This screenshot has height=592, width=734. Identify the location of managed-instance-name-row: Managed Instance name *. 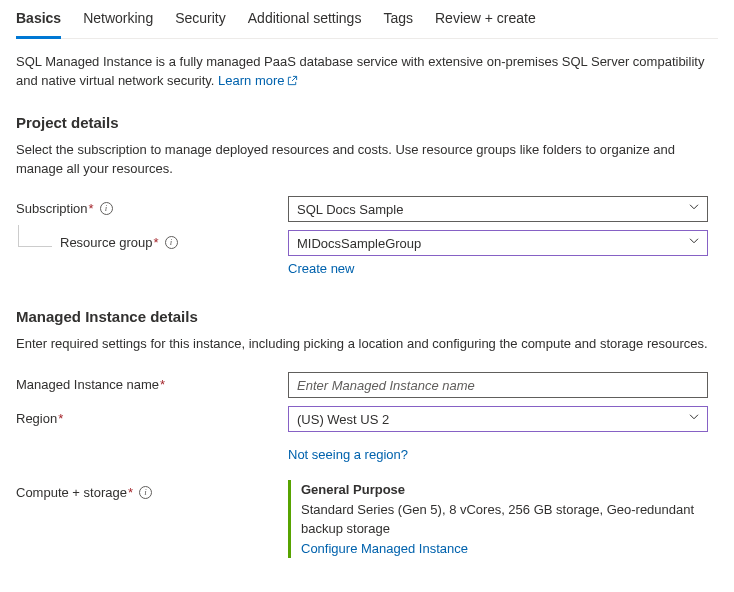
(367, 385).